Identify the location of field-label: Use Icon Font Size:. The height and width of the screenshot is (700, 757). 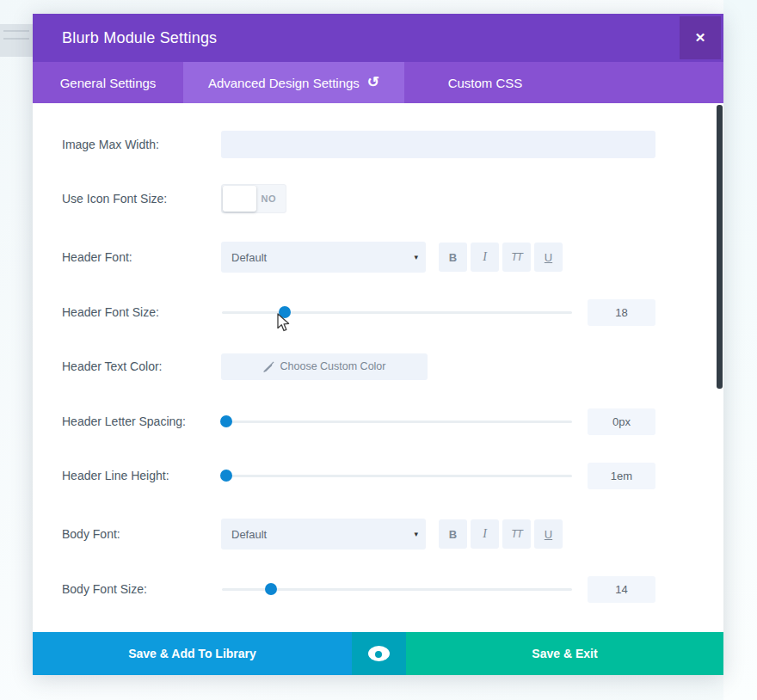
(141, 199).